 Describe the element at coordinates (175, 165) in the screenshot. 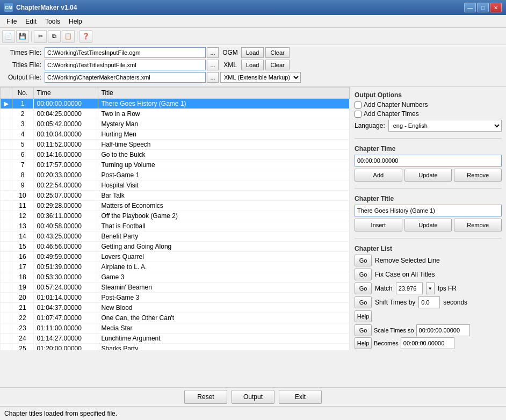

I see `table-row: 7 00:17:57.00000 Turning up Volume` at that location.